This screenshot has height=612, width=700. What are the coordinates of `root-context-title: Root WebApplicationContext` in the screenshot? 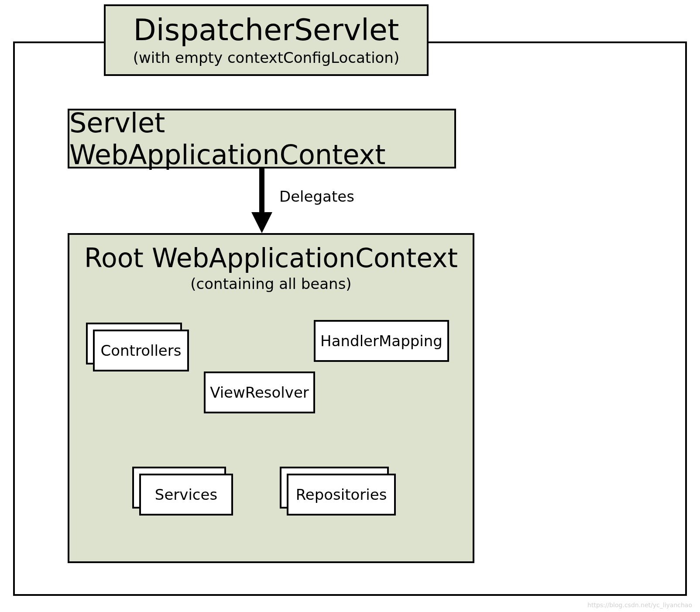 It's located at (271, 258).